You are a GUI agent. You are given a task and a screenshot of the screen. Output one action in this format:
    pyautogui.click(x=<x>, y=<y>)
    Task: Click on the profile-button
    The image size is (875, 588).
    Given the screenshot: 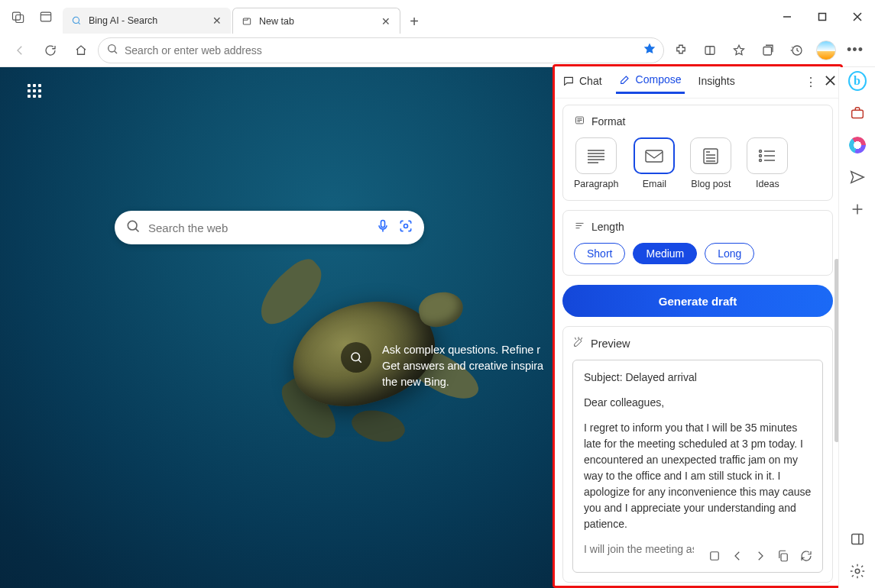 What is the action you would take?
    pyautogui.click(x=826, y=50)
    